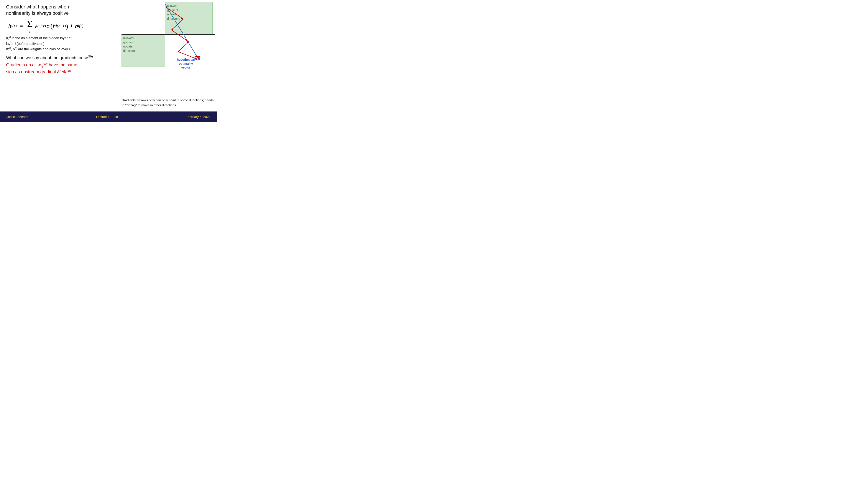 The width and height of the screenshot is (868, 488). I want to click on title-line2: nonlinearity is always positive, so click(37, 13).